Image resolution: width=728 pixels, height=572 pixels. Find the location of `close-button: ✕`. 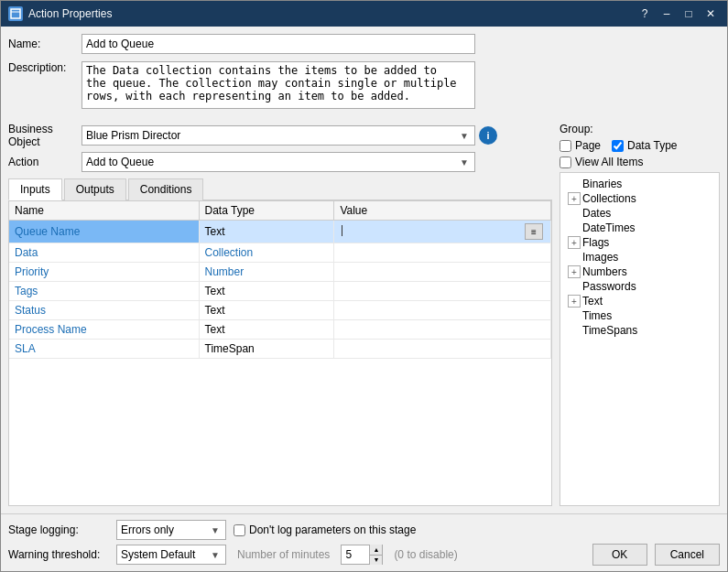

close-button: ✕ is located at coordinates (711, 14).